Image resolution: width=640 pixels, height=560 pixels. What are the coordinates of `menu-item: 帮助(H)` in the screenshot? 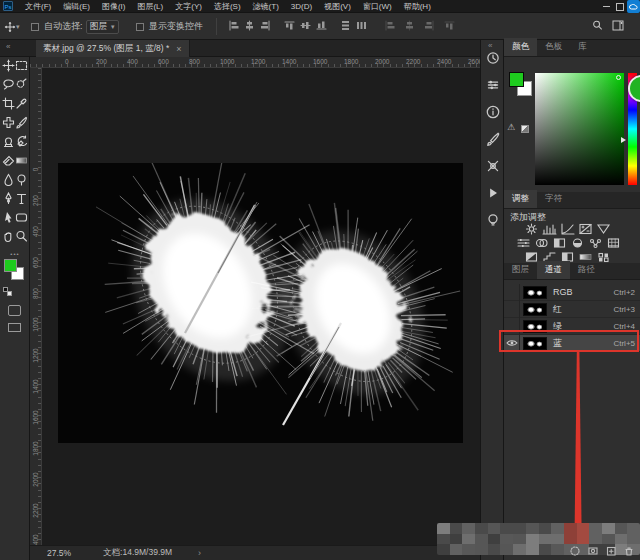 It's located at (418, 6).